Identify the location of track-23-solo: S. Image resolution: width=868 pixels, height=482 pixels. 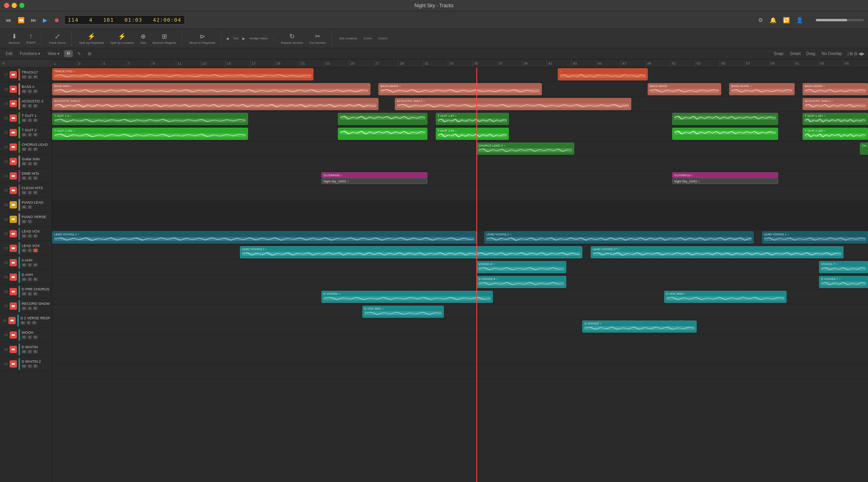
(30, 164).